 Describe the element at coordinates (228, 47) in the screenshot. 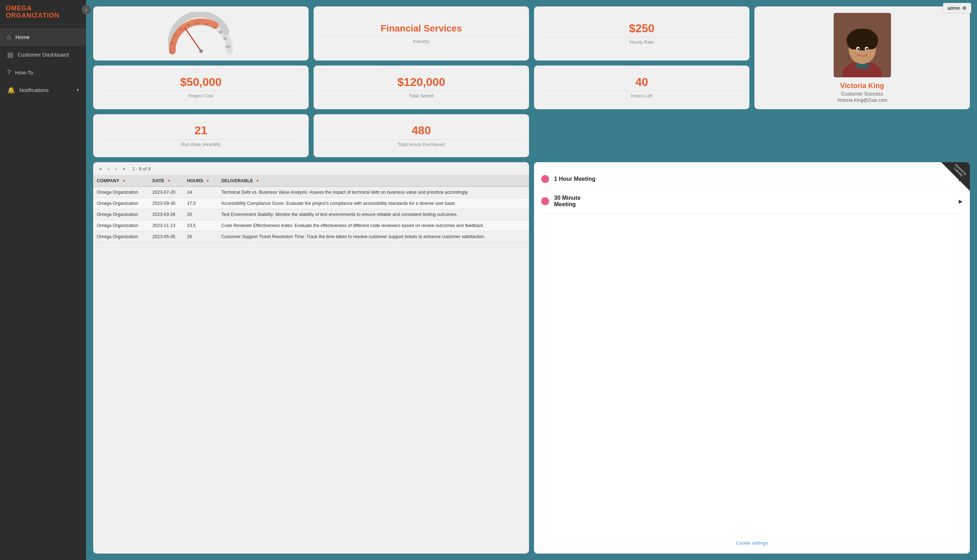

I see `svg-text: 100` at that location.